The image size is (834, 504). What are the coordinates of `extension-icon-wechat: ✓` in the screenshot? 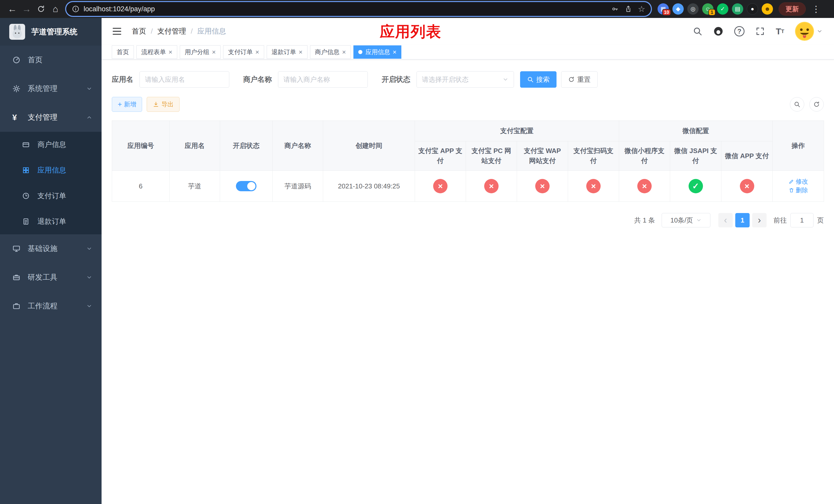 It's located at (723, 9).